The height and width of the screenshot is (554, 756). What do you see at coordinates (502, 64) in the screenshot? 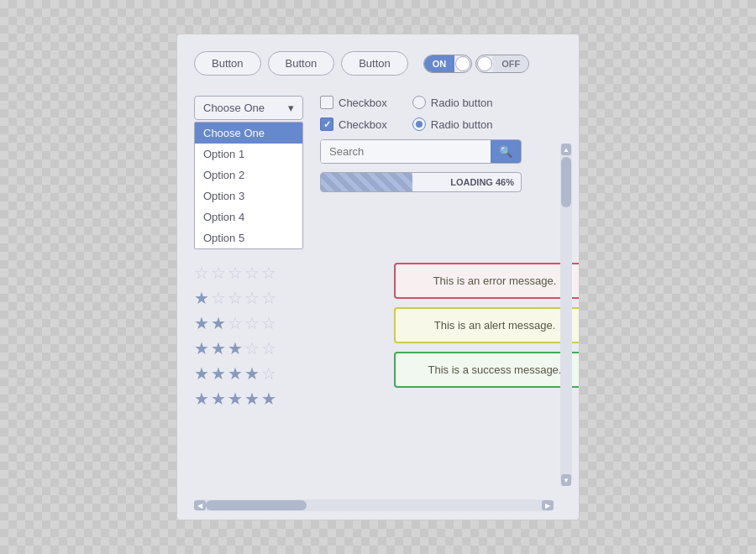
I see `toggle-off: OFF` at bounding box center [502, 64].